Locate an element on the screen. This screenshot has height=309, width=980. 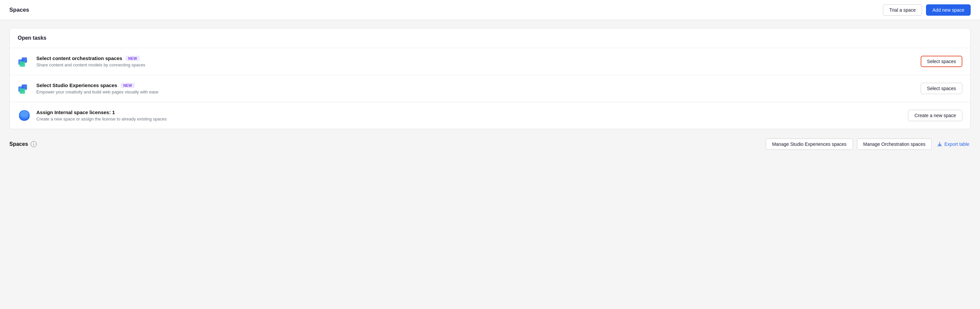
orchestration-icon is located at coordinates (24, 62).